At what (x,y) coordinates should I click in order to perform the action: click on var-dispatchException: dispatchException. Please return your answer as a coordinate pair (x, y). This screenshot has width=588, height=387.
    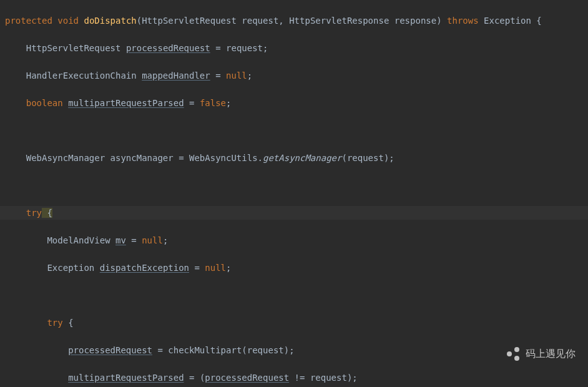
    Looking at the image, I should click on (145, 268).